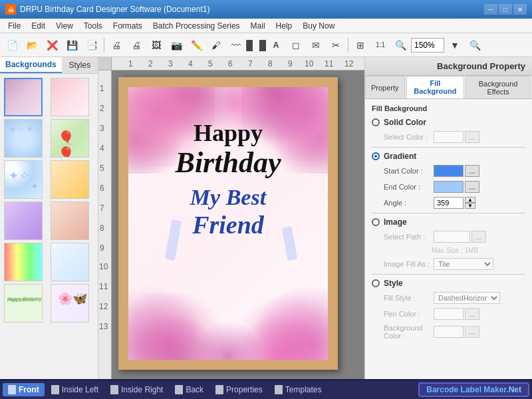 This screenshot has height=399, width=532. Describe the element at coordinates (197, 26) in the screenshot. I see `menu-batch: Batch Processing Series` at that location.